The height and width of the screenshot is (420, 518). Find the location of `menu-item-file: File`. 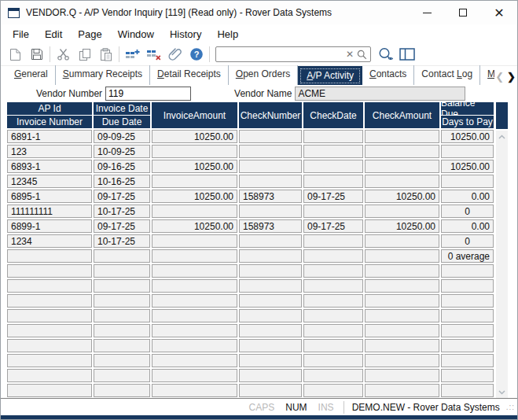

menu-item-file: File is located at coordinates (20, 35).